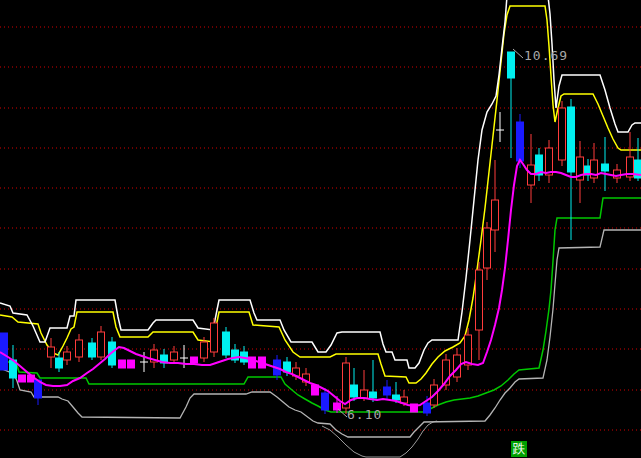  Describe the element at coordinates (546, 56) in the screenshot. I see `price-label-high: 10.69` at that location.